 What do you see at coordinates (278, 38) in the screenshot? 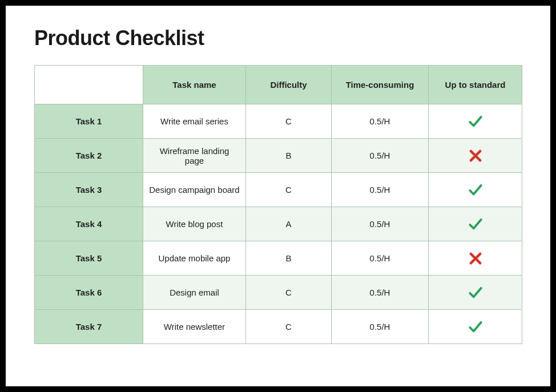
I see `page-title: Product Checklist` at bounding box center [278, 38].